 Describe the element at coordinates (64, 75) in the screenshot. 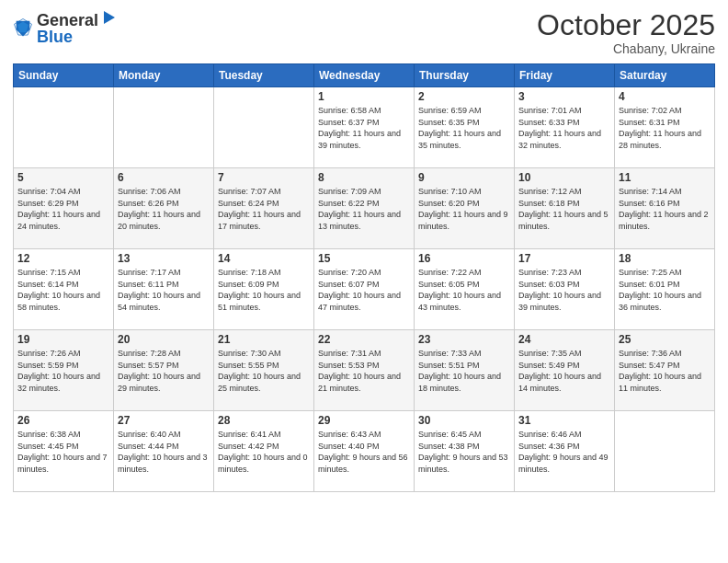

I see `header-sunday: Sunday` at that location.